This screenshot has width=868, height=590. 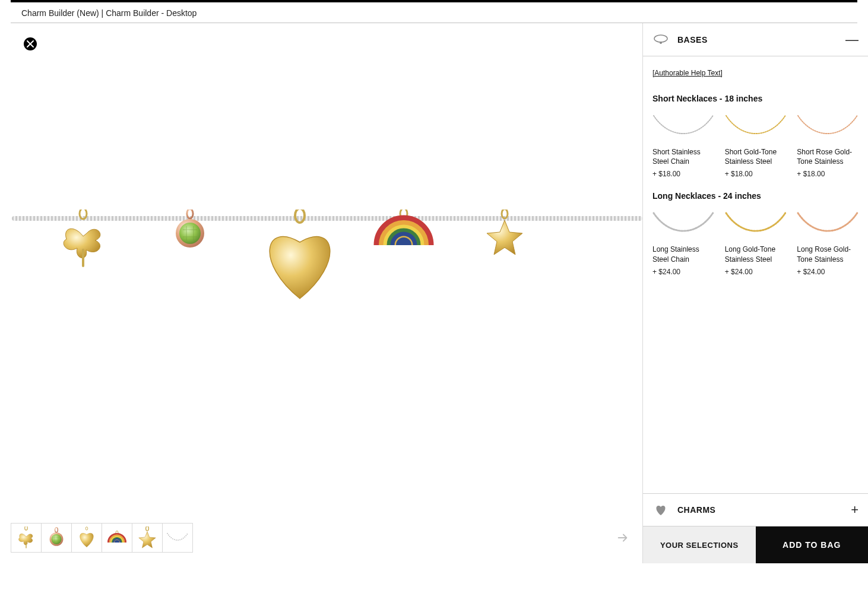 I want to click on base-name: Long Rose Gold-Tone Stainless, so click(x=828, y=254).